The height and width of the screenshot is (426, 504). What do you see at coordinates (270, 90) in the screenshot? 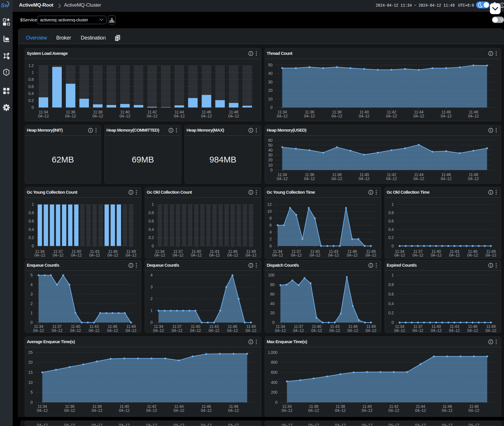
I see `svg-text: 20` at bounding box center [270, 90].